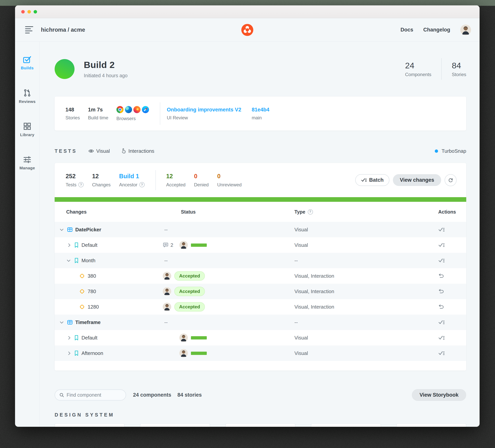 This screenshot has width=495, height=448. Describe the element at coordinates (35, 12) in the screenshot. I see `zoom-button` at that location.